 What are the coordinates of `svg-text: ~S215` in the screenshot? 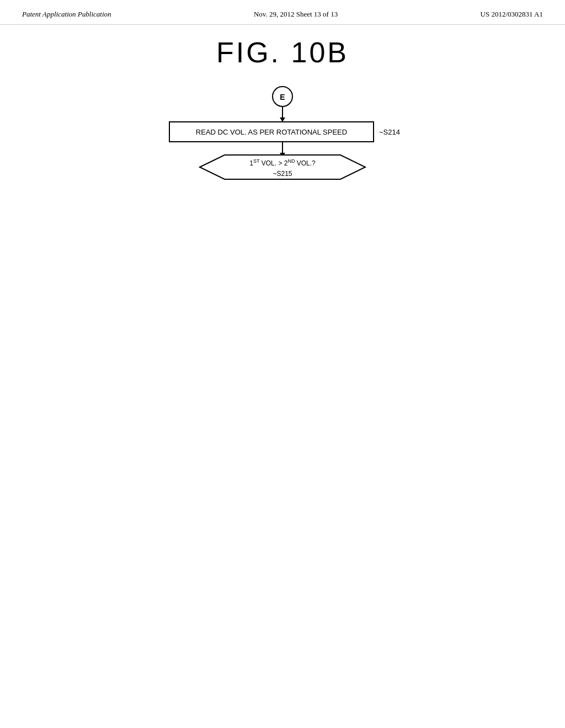 It's located at (282, 174).